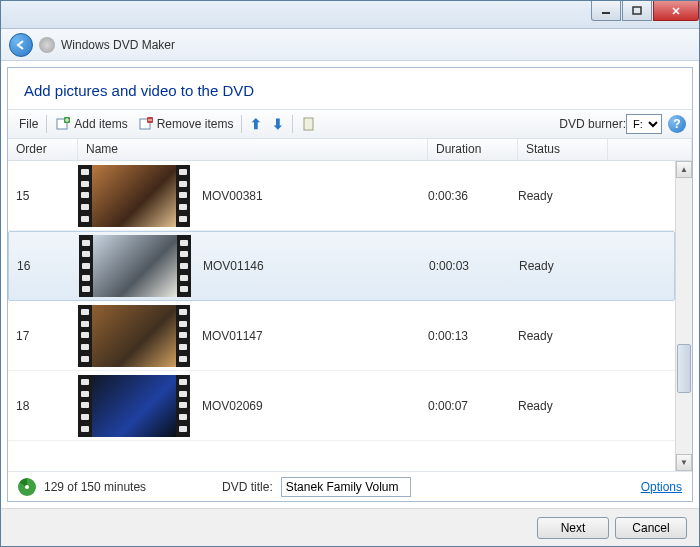 The image size is (700, 547). Describe the element at coordinates (350, 45) in the screenshot. I see `nav-header: Windows DVD Maker` at that location.